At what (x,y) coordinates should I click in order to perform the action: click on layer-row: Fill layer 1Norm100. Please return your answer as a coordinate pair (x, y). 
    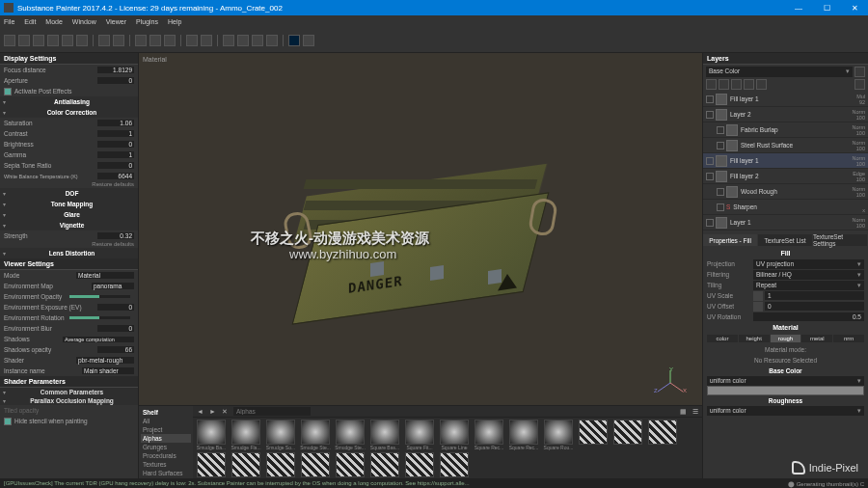
    Looking at the image, I should click on (785, 161).